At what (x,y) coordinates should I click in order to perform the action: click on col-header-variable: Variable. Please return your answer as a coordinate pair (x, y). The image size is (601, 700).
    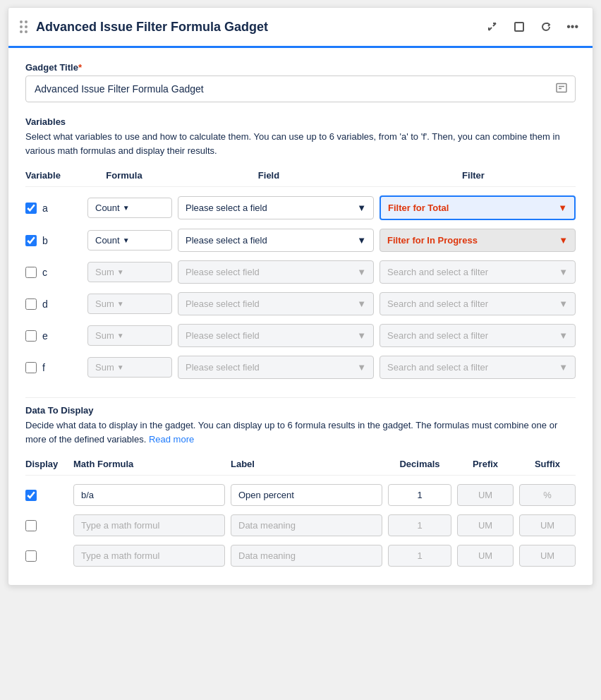
    Looking at the image, I should click on (54, 175).